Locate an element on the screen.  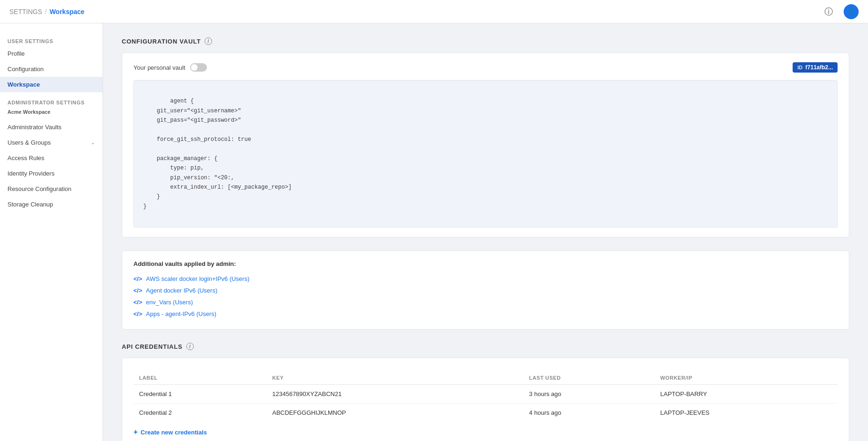
breadcrumb: SETTINGS / Workspace is located at coordinates (47, 12).